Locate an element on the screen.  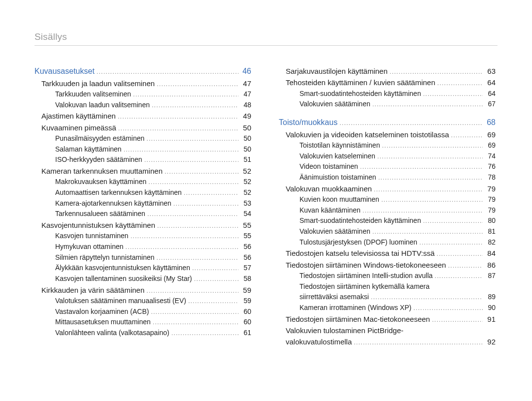
toc-label: Älykkään kasvojentunnistuksen käyttämine… is located at coordinates (123, 268).